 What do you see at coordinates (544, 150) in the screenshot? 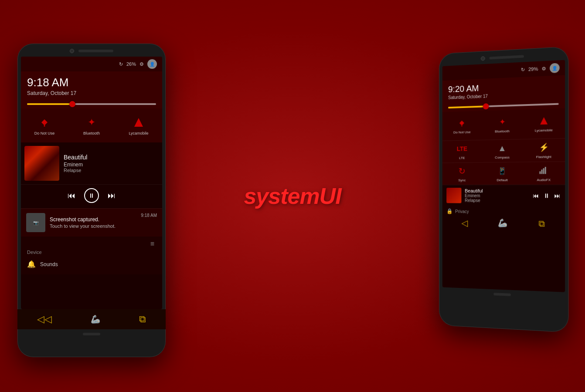
I see `toggle-flash-right: ⚡ Flashlight` at bounding box center [544, 150].